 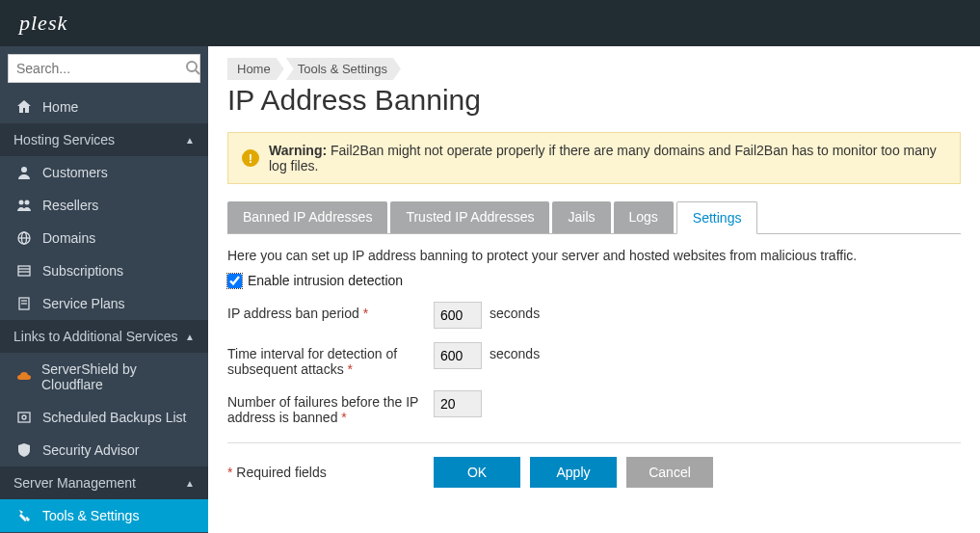 What do you see at coordinates (256, 69) in the screenshot?
I see `breadcrumb-item: Home` at bounding box center [256, 69].